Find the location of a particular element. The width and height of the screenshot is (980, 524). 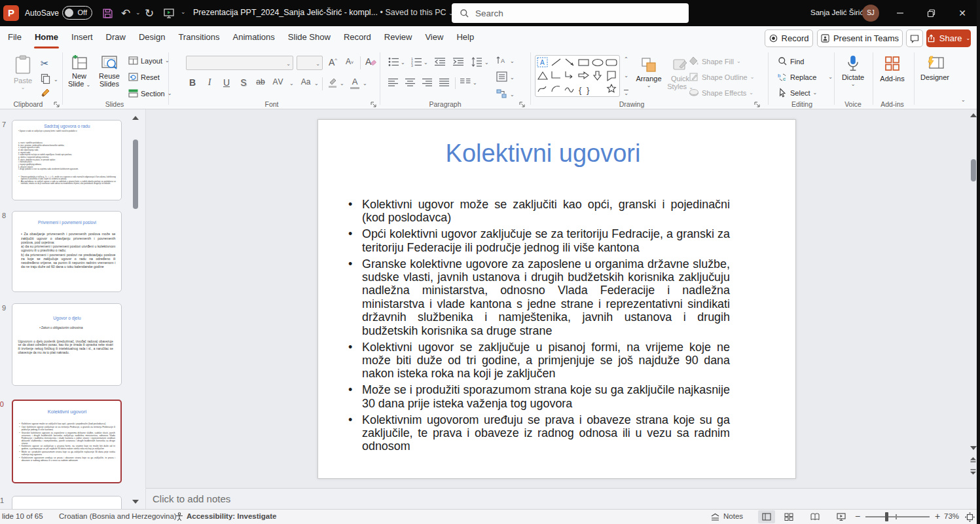

clipboard-dialog-launcher is located at coordinates (57, 105).